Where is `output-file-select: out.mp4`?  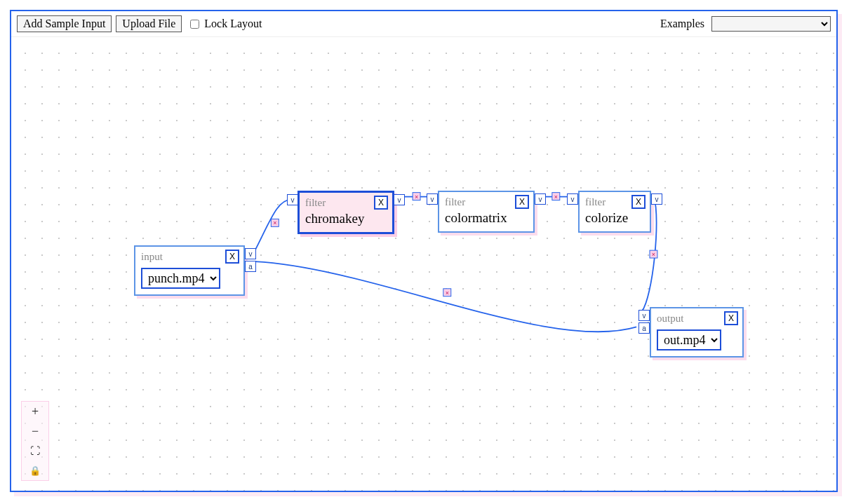 output-file-select: out.mp4 is located at coordinates (689, 340).